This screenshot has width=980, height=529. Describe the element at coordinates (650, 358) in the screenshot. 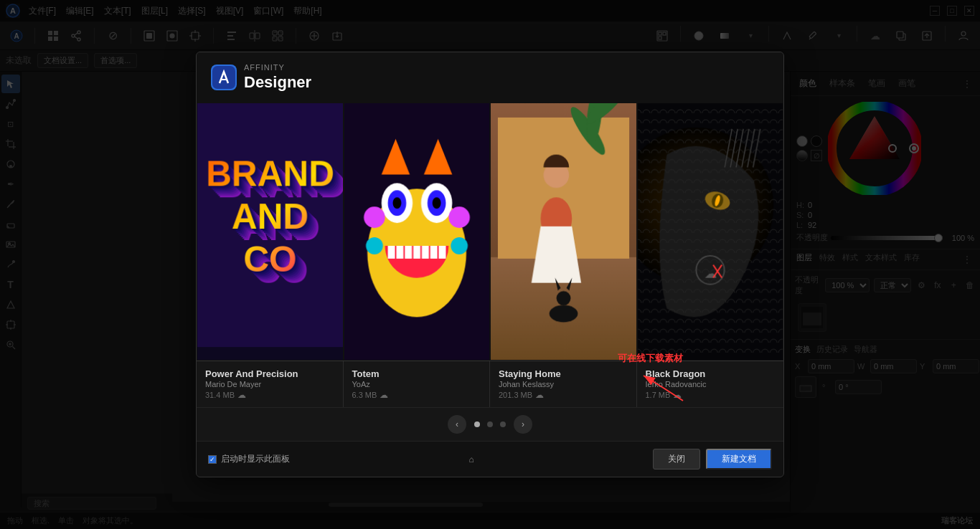

I see `annotation-text: 可在线下载素材` at that location.